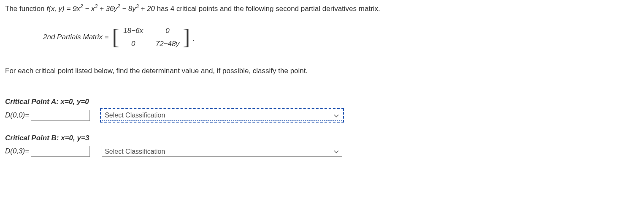 Image resolution: width=644 pixels, height=221 pixels. What do you see at coordinates (151, 37) in the screenshot?
I see `matrix-body: 18−6x 0 0 72−48y` at bounding box center [151, 37].